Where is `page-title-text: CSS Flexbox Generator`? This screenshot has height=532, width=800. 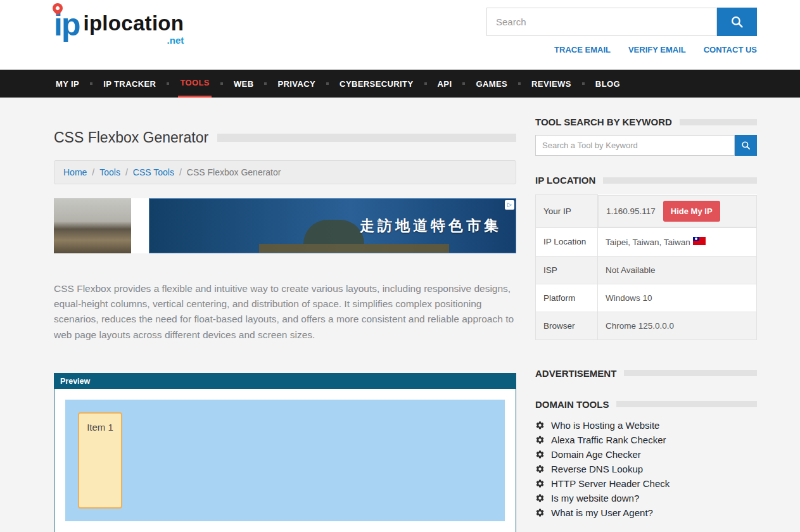
page-title-text: CSS Flexbox Generator is located at coordinates (131, 138).